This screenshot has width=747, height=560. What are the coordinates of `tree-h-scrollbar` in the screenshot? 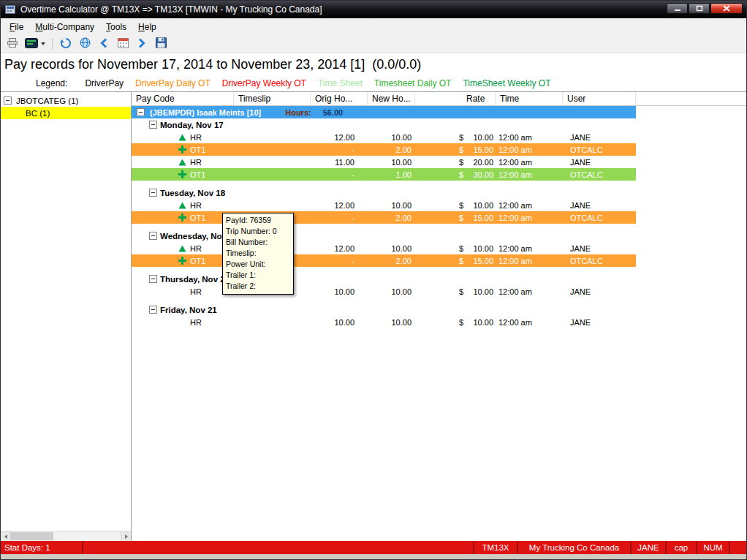 It's located at (66, 536).